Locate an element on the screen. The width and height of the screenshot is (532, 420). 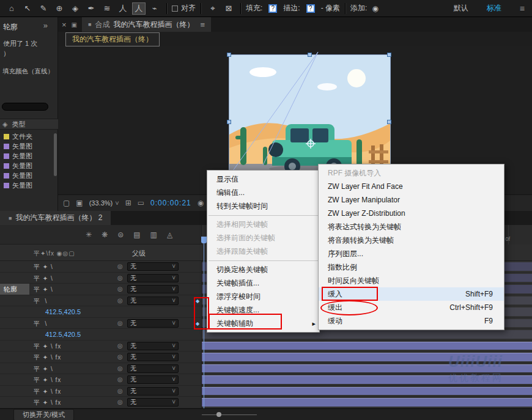
menu-item: 关键帧辅助 ▸ is located at coordinates (263, 323).